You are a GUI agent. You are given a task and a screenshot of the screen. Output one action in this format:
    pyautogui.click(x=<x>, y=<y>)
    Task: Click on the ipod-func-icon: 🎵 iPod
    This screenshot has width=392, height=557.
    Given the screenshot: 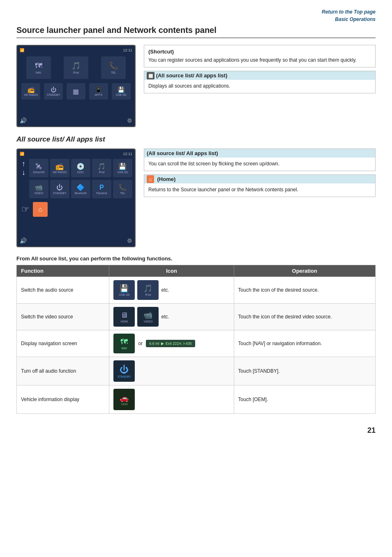 What is the action you would take?
    pyautogui.click(x=148, y=290)
    